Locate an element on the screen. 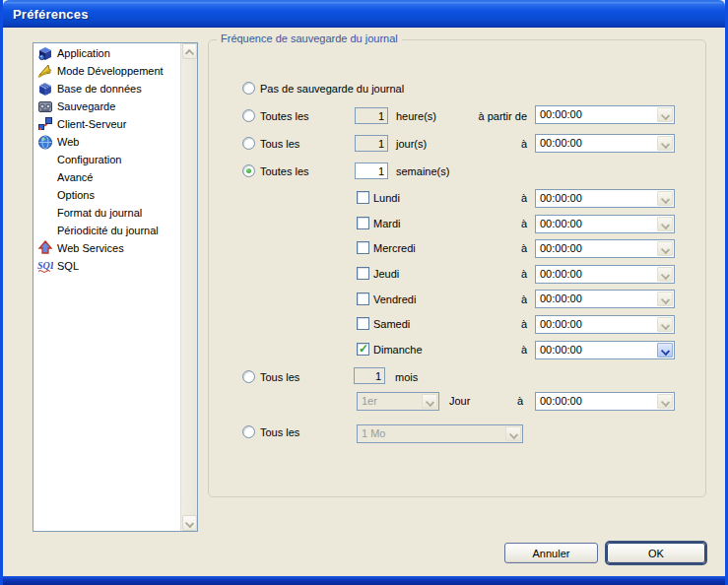 This screenshot has width=728, height=585. samedi-label: Samedi is located at coordinates (392, 324).